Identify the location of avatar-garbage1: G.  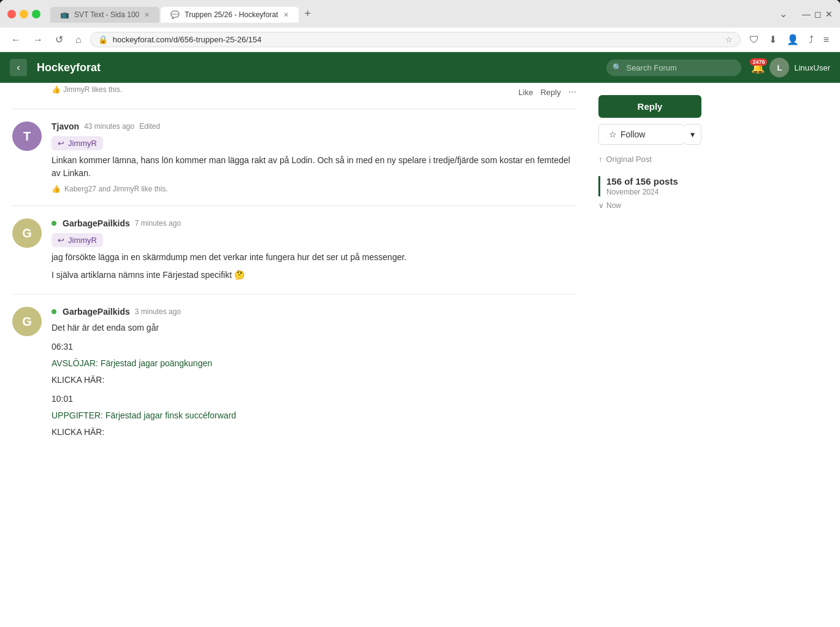
(27, 233).